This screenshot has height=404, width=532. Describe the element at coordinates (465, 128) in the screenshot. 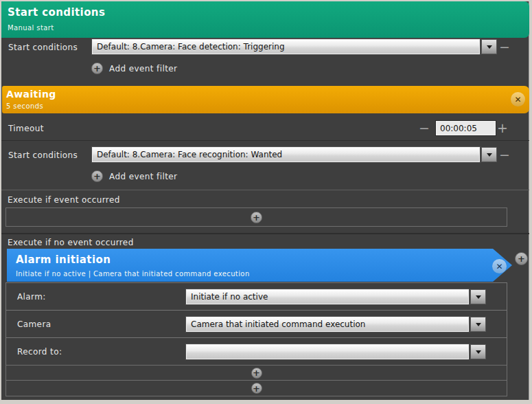

I see `timeout-input` at that location.